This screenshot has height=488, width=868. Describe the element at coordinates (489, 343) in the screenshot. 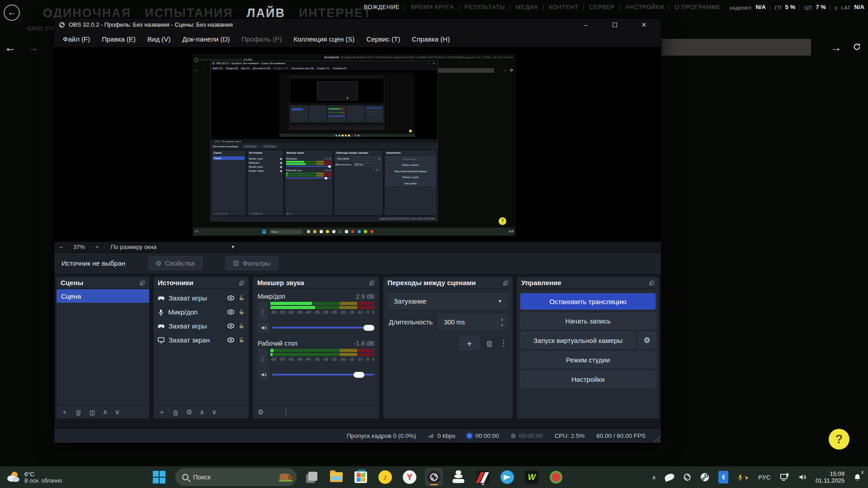

I see `remove-transition-button` at that location.